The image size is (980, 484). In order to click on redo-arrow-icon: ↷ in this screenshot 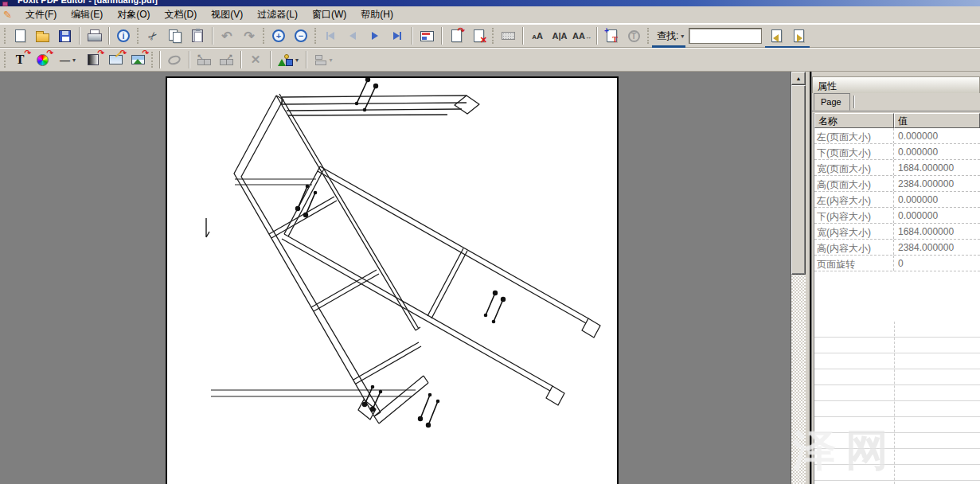, I will do `click(248, 37)`.